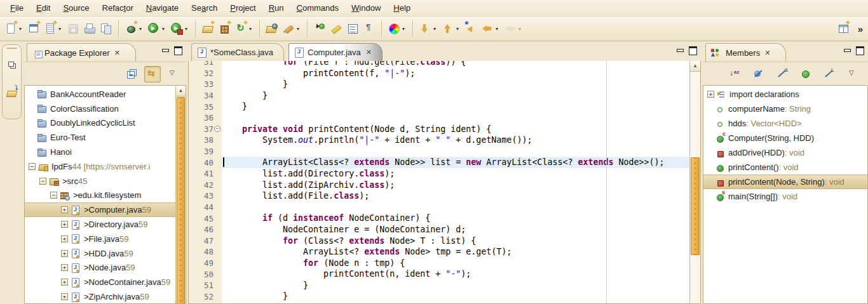  I want to click on last-edit-location-button, so click(471, 29).